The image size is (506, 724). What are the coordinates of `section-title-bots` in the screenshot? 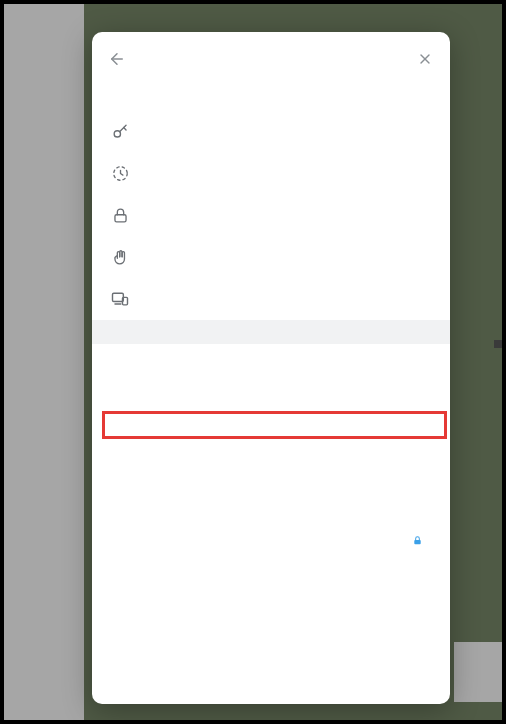 It's located at (271, 570).